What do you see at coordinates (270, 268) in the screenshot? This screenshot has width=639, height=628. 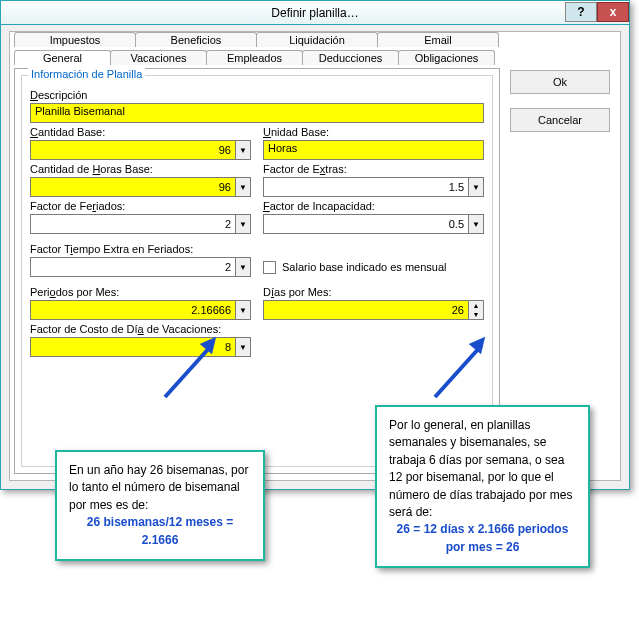 I see `checkbox-box` at bounding box center [270, 268].